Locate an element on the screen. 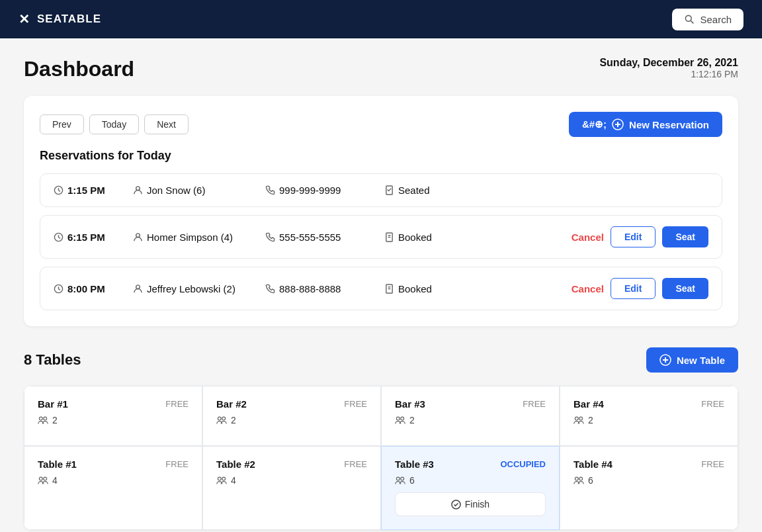 This screenshot has width=762, height=532. finish-button: Finish is located at coordinates (470, 504).